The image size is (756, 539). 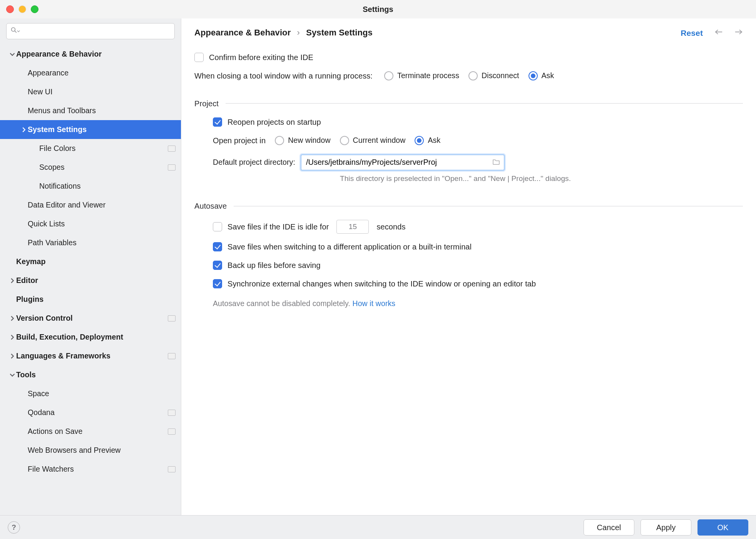 What do you see at coordinates (353, 227) in the screenshot?
I see `idle-seconds-input` at bounding box center [353, 227].